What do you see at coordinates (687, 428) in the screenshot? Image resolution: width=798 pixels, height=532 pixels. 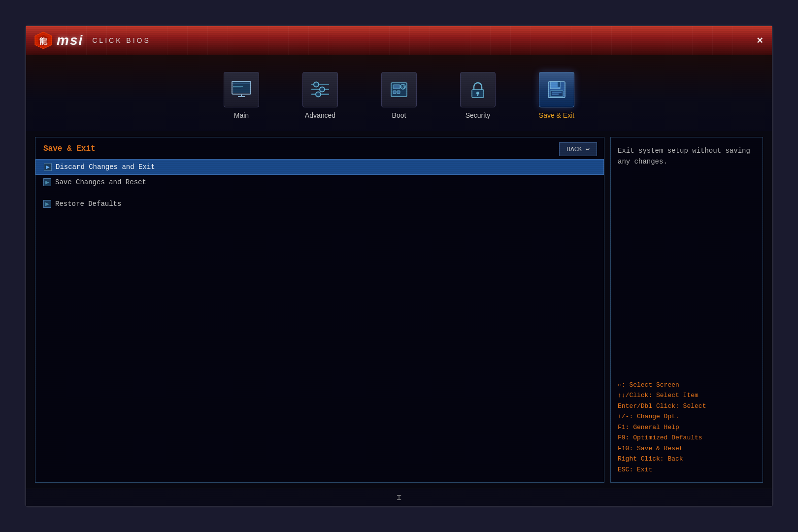 I see `shortcut-f1: F1: General Help` at bounding box center [687, 428].